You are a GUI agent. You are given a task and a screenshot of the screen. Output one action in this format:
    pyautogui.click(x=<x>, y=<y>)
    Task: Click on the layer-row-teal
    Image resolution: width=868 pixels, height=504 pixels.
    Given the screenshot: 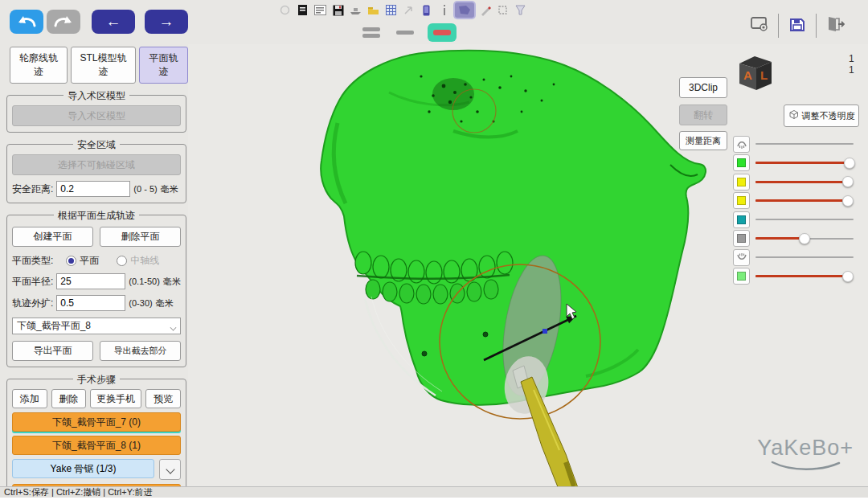 What is the action you would take?
    pyautogui.click(x=796, y=219)
    